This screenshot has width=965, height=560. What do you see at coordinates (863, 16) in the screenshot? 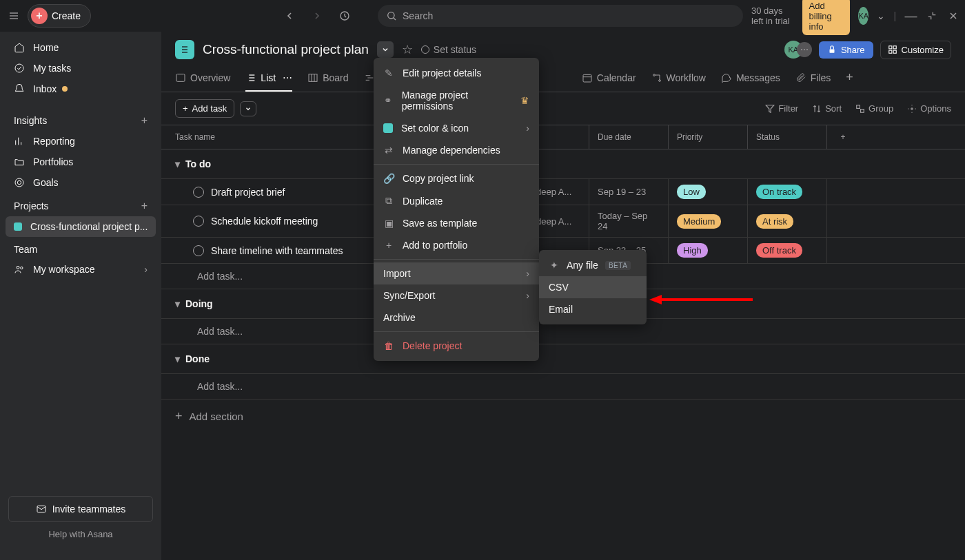
I see `user-avatar: KA` at bounding box center [863, 16].